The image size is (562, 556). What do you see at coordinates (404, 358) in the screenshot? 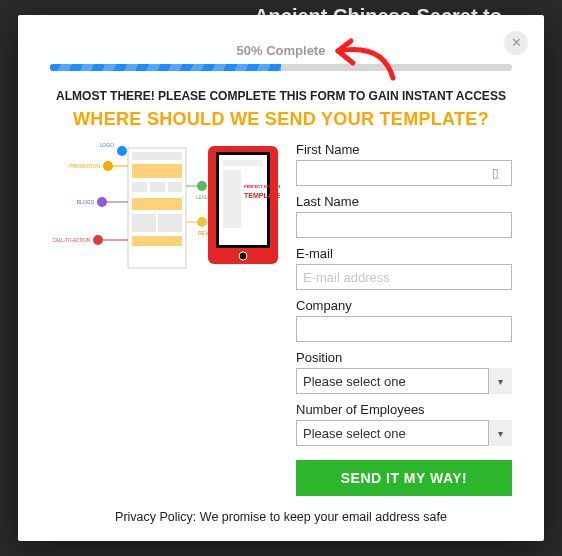
I see `position-label: Position` at bounding box center [404, 358].